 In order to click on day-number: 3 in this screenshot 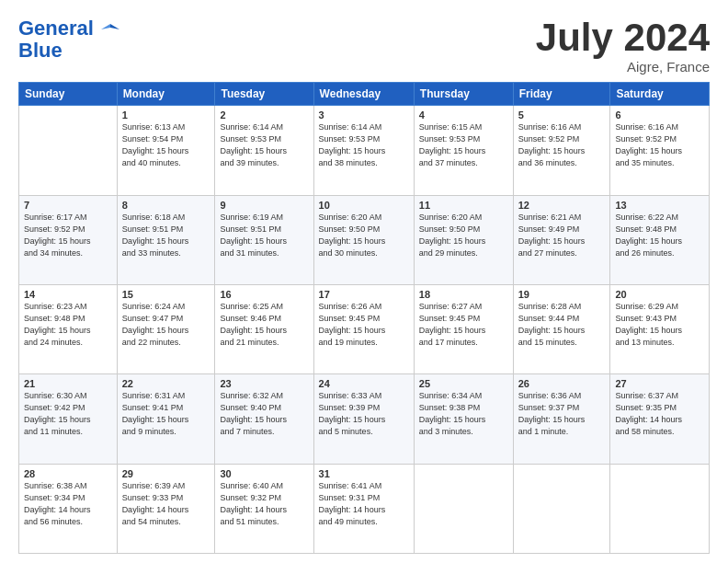, I will do `click(364, 115)`.